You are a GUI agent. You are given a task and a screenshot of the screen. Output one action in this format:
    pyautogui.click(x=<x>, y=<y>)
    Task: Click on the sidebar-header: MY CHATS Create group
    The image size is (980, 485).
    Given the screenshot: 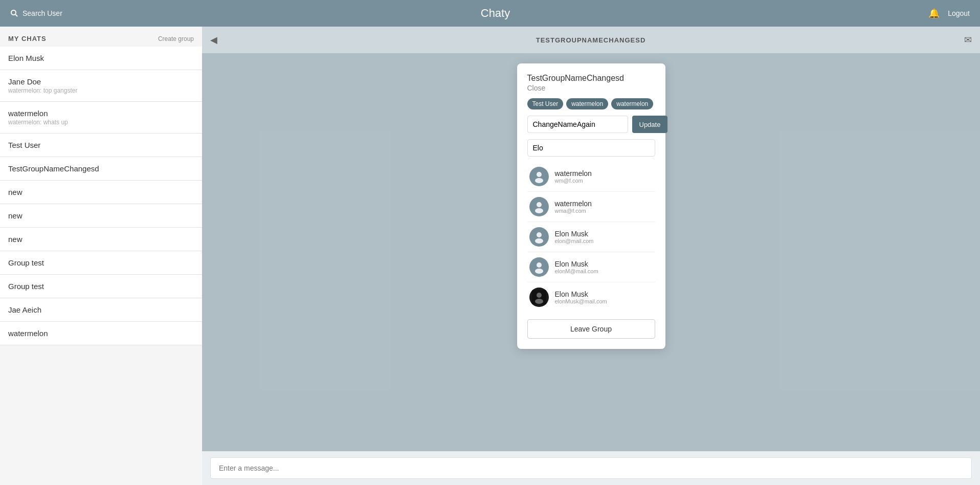 What is the action you would take?
    pyautogui.click(x=101, y=37)
    